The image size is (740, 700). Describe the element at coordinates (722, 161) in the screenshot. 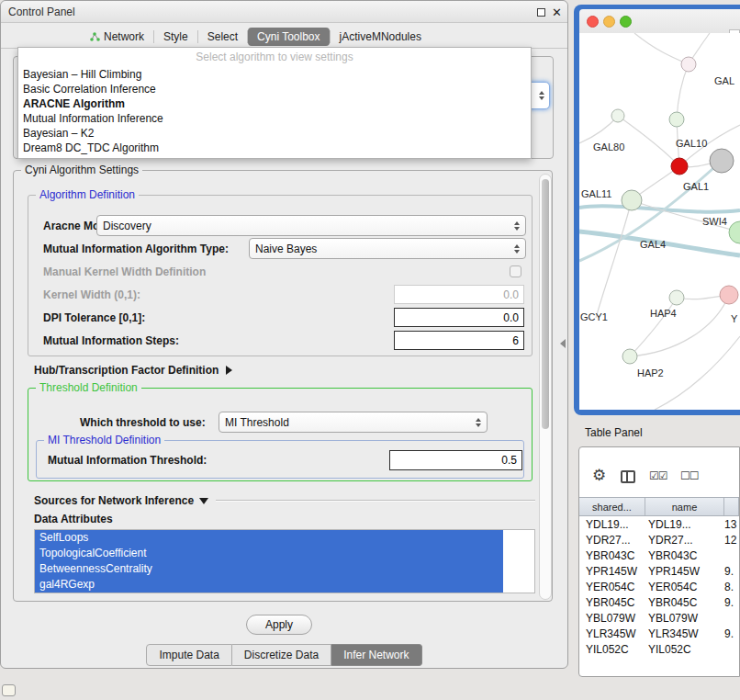

I see `node-gray` at that location.